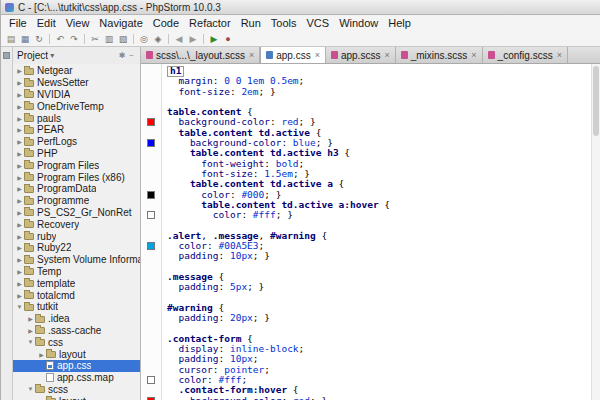 The image size is (600, 400). What do you see at coordinates (596, 232) in the screenshot?
I see `editor-scrollbar` at bounding box center [596, 232].